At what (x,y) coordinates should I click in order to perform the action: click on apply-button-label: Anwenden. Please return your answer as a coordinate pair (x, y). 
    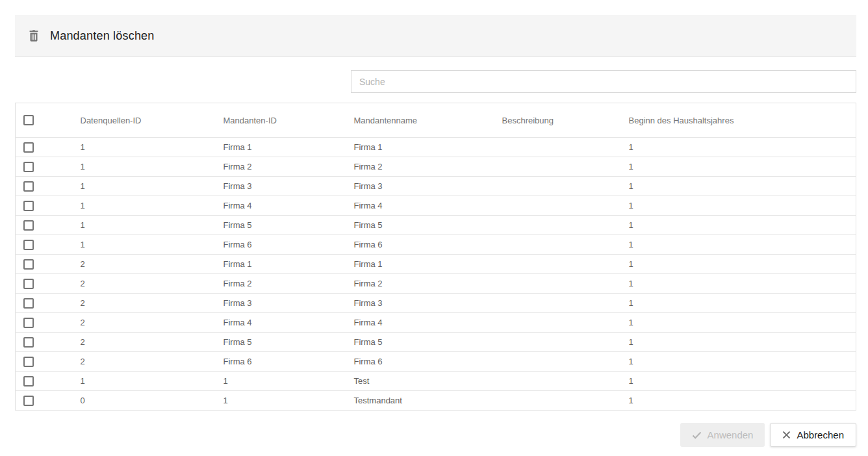
    Looking at the image, I should click on (730, 435).